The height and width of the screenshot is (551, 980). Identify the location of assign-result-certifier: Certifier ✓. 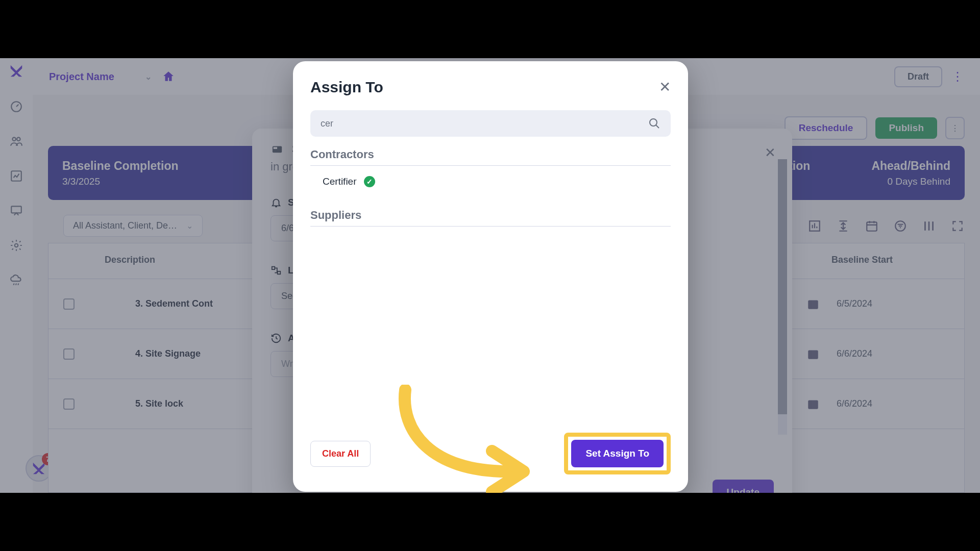
(491, 182).